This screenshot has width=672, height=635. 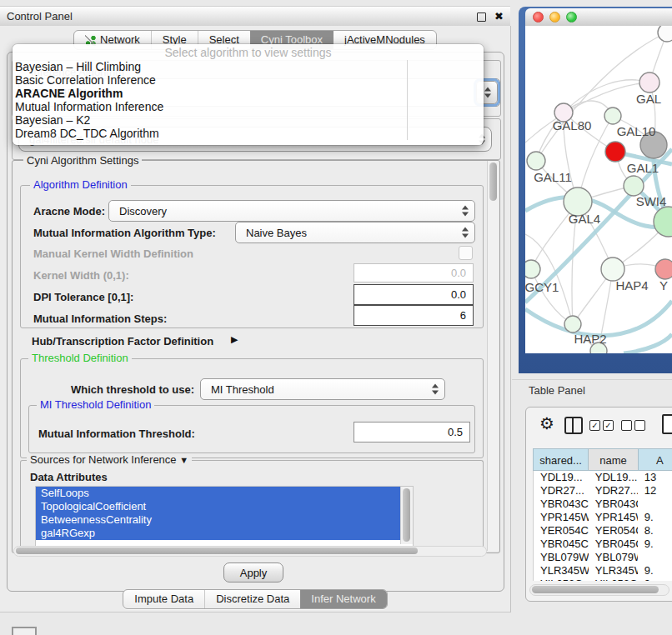 What do you see at coordinates (210, 67) in the screenshot?
I see `algorithm-option: Bayesian – Hill Climbing` at bounding box center [210, 67].